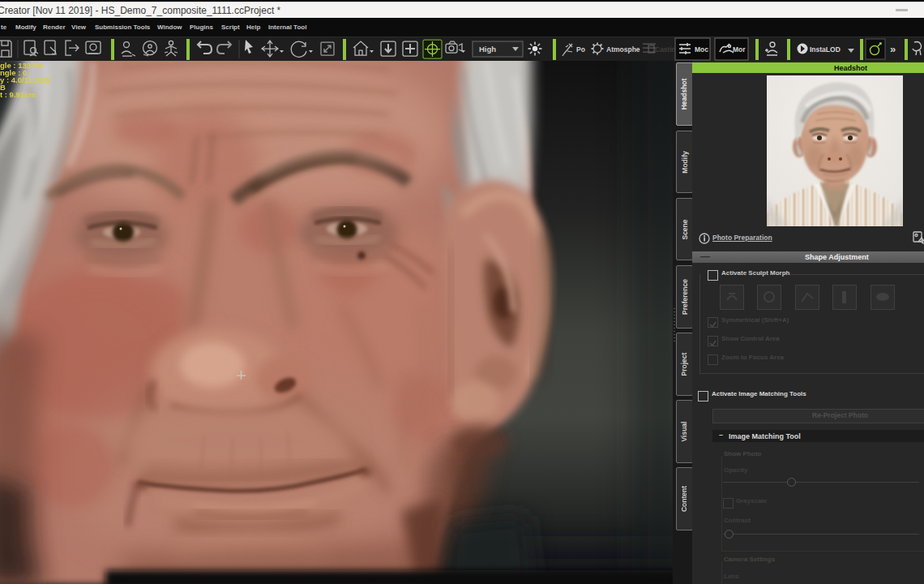 This screenshot has width=924, height=584. What do you see at coordinates (739, 49) in the screenshot?
I see `svg-text: Mor` at bounding box center [739, 49].